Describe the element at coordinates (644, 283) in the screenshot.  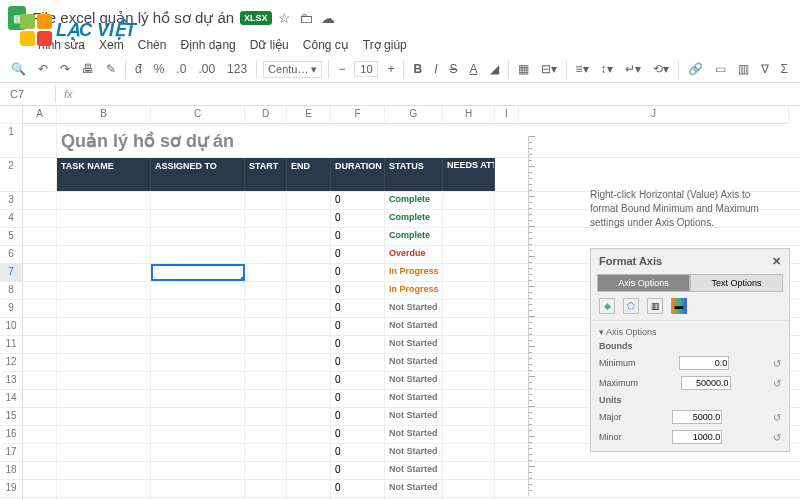
I see `tab-axis-options: Axis Options` at that location.